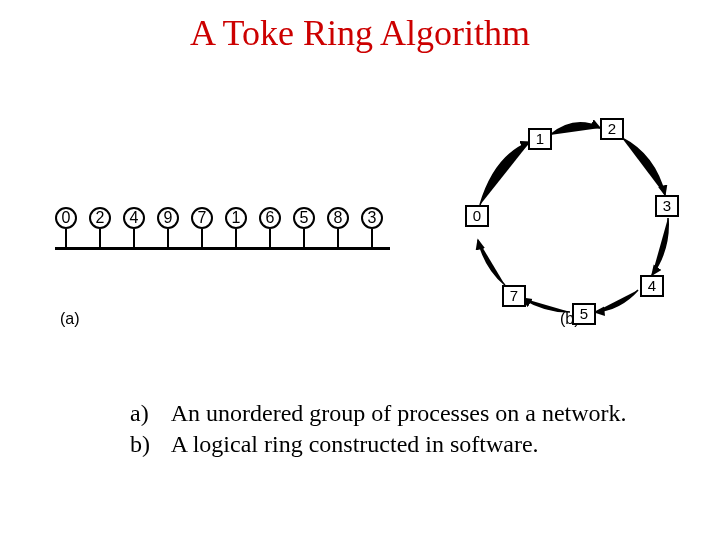 The height and width of the screenshot is (540, 720). What do you see at coordinates (134, 218) in the screenshot?
I see `process-id: 4` at bounding box center [134, 218].